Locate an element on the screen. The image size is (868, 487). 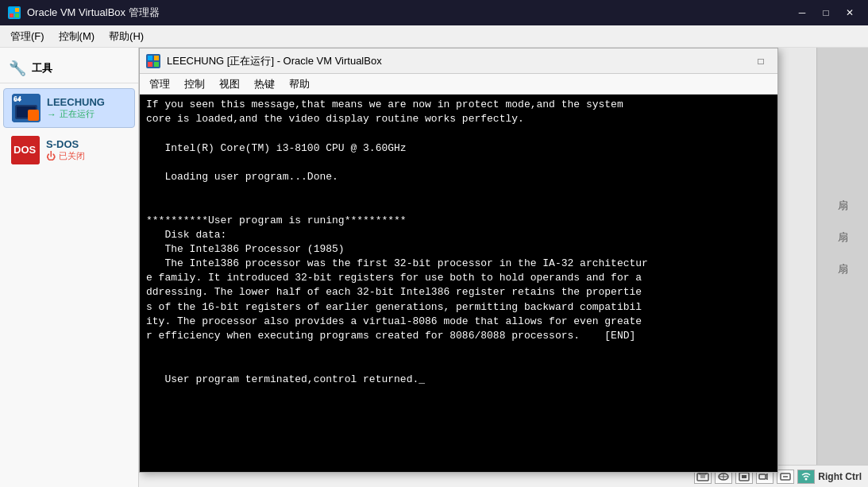
vm-menu-help: 帮助 is located at coordinates (299, 84).